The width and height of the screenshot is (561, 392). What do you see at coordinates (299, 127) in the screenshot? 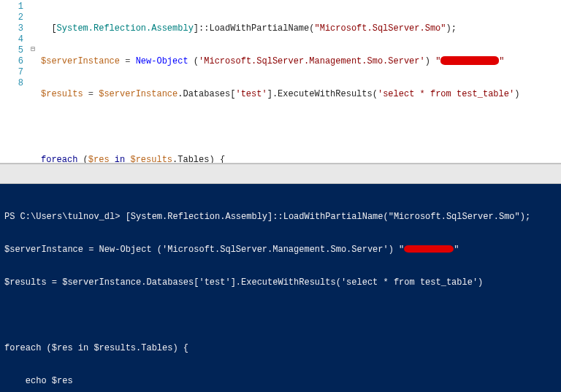
I see `code-line` at bounding box center [299, 127].